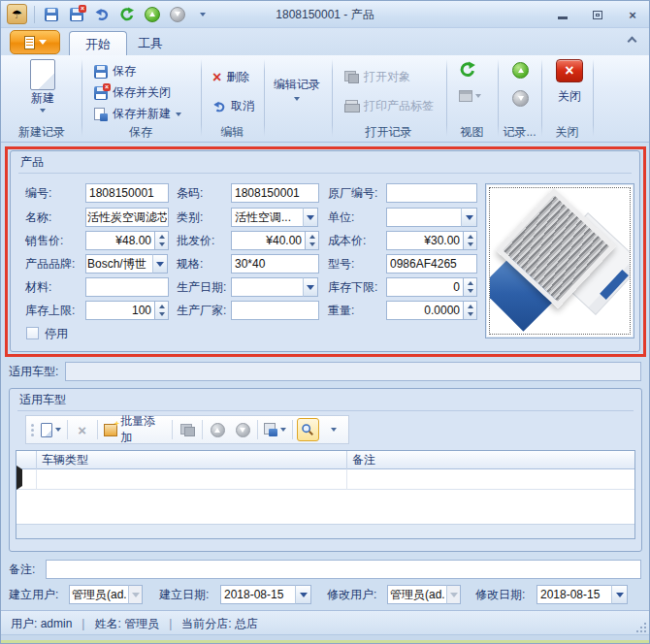 The height and width of the screenshot is (644, 650). I want to click on name-label: 名称:, so click(39, 217).